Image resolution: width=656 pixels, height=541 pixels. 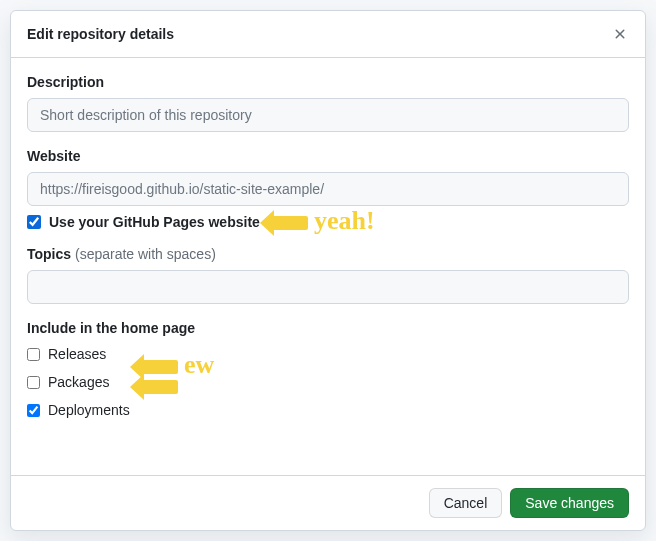 I want to click on topics-input, so click(x=328, y=287).